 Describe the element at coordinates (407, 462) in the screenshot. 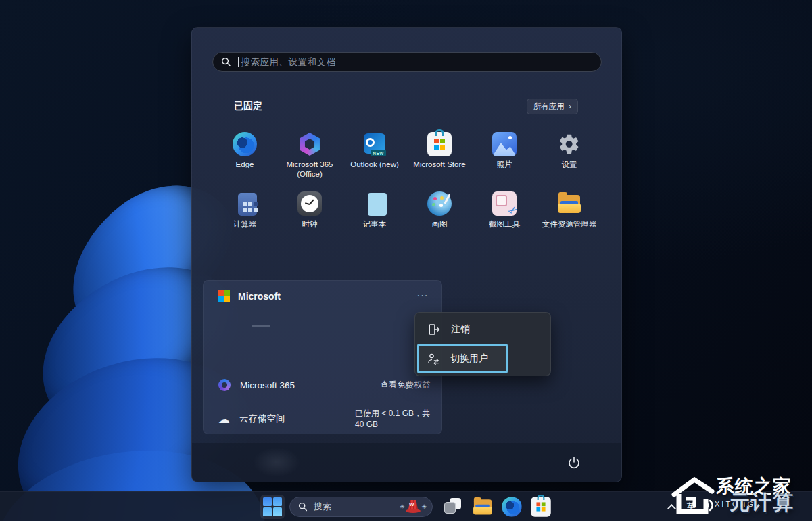

I see `start-menu-bottom-bar` at that location.